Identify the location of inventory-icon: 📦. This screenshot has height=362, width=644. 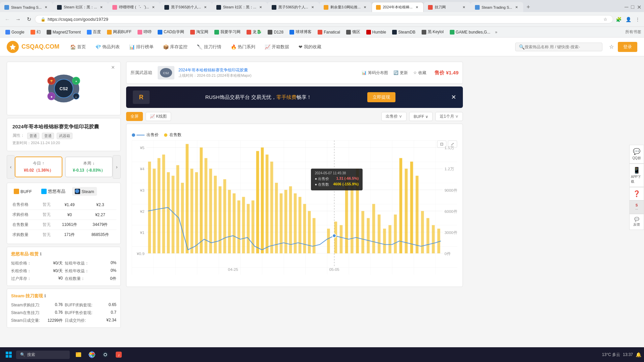
(166, 47).